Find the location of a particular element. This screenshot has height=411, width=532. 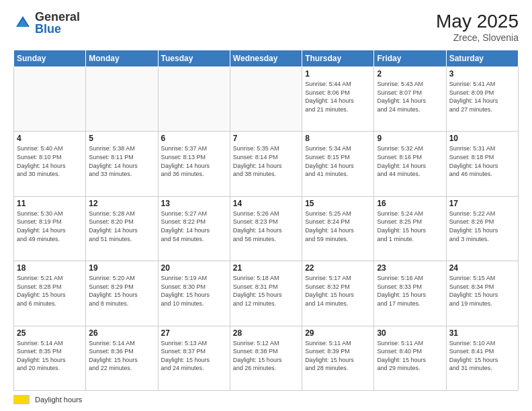

daylight-swatch is located at coordinates (21, 400).